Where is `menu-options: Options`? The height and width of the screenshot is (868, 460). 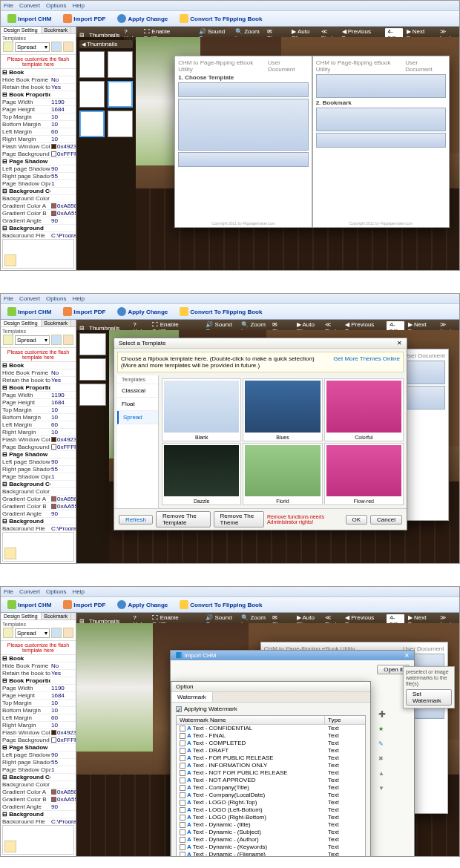 menu-options: Options is located at coordinates (56, 298).